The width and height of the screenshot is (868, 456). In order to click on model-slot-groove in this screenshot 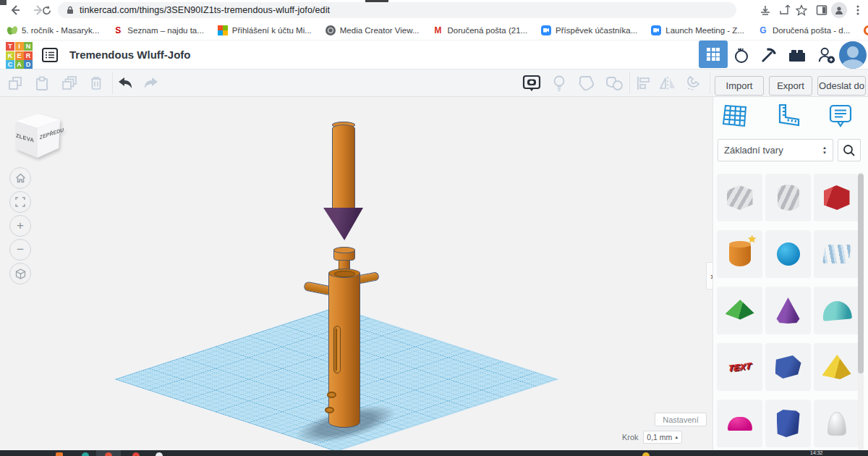, I will do `click(337, 350)`.